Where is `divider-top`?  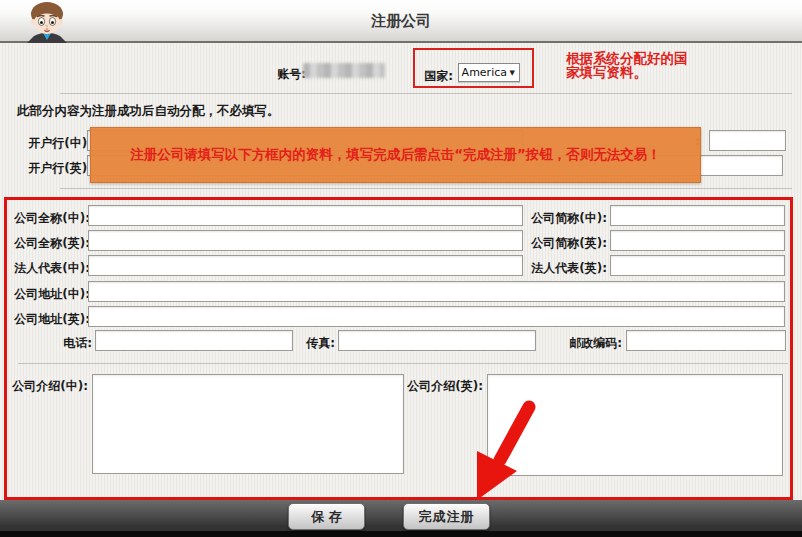 divider-top is located at coordinates (426, 94).